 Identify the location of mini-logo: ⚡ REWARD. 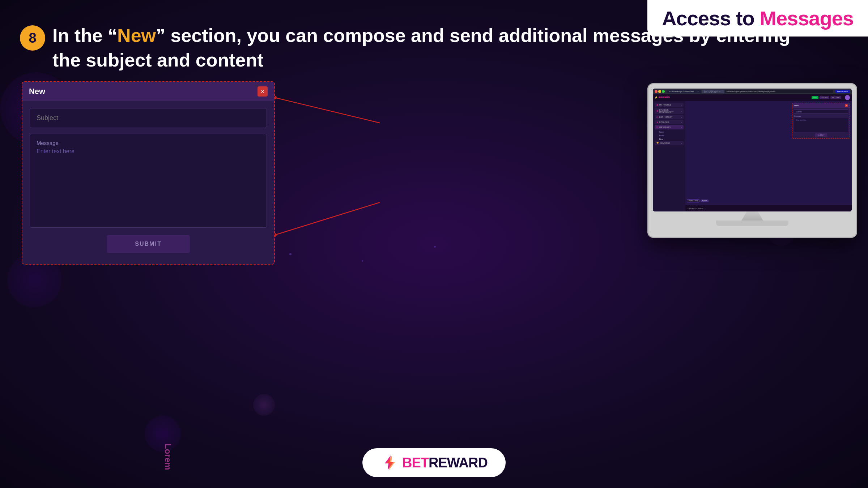
(662, 98).